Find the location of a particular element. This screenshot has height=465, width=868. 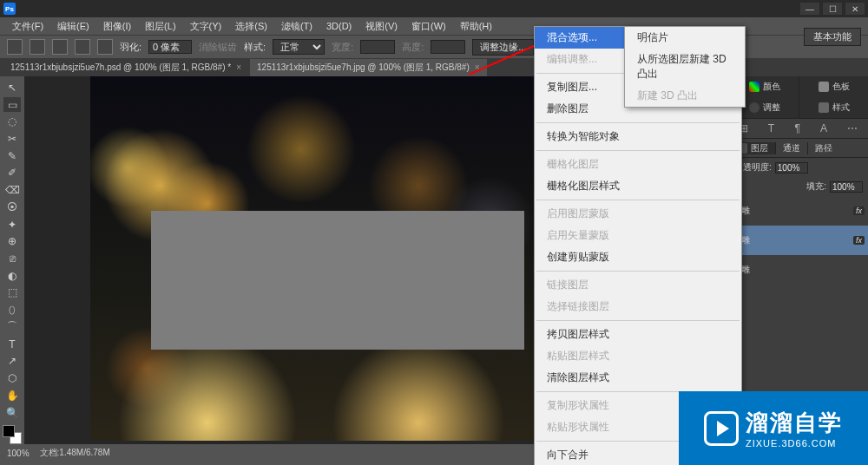

watermark: 溜溜自学 ZIXUE.3D66.COM is located at coordinates (773, 429).